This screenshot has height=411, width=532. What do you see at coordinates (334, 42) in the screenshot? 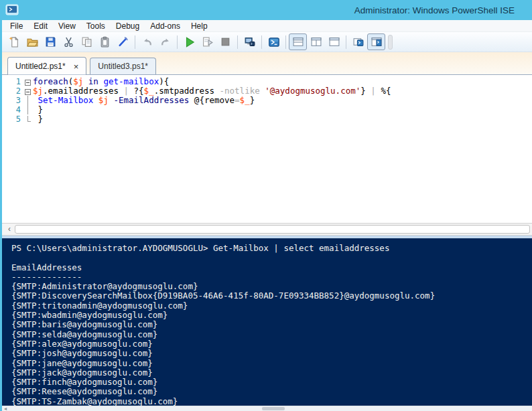
I see `script-pane-maximized-icon` at bounding box center [334, 42].